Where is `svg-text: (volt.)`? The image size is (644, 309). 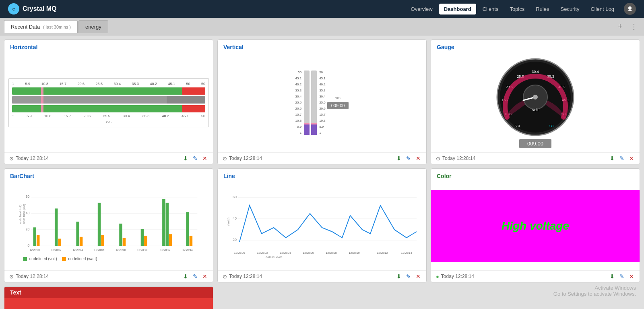 svg-text: (volt.) is located at coordinates (229, 221).